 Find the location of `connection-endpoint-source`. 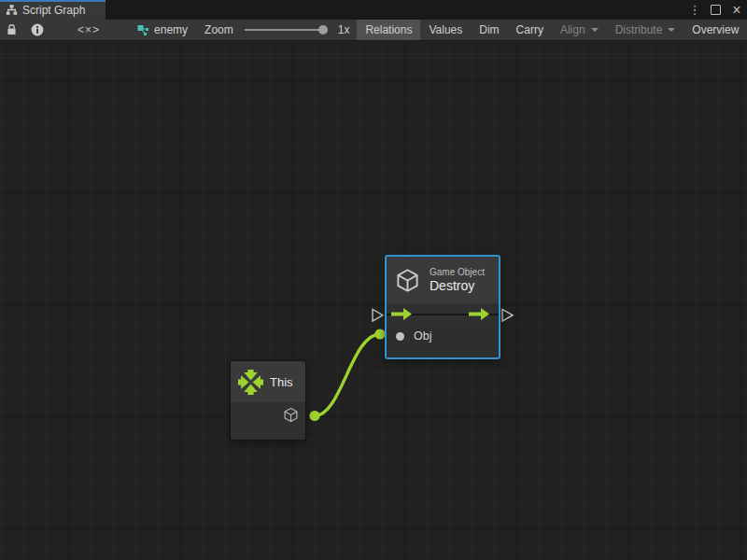

connection-endpoint-source is located at coordinates (314, 416).